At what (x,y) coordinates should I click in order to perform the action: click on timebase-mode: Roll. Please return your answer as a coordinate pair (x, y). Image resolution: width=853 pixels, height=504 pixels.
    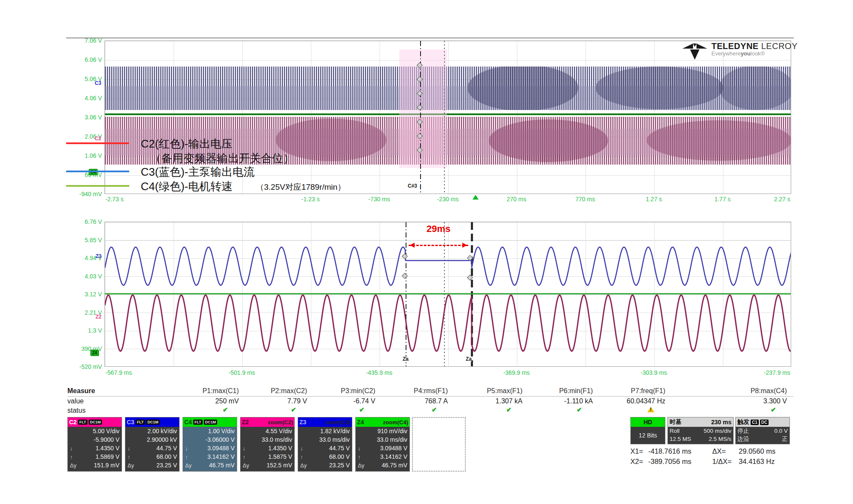
    Looking at the image, I should click on (675, 431).